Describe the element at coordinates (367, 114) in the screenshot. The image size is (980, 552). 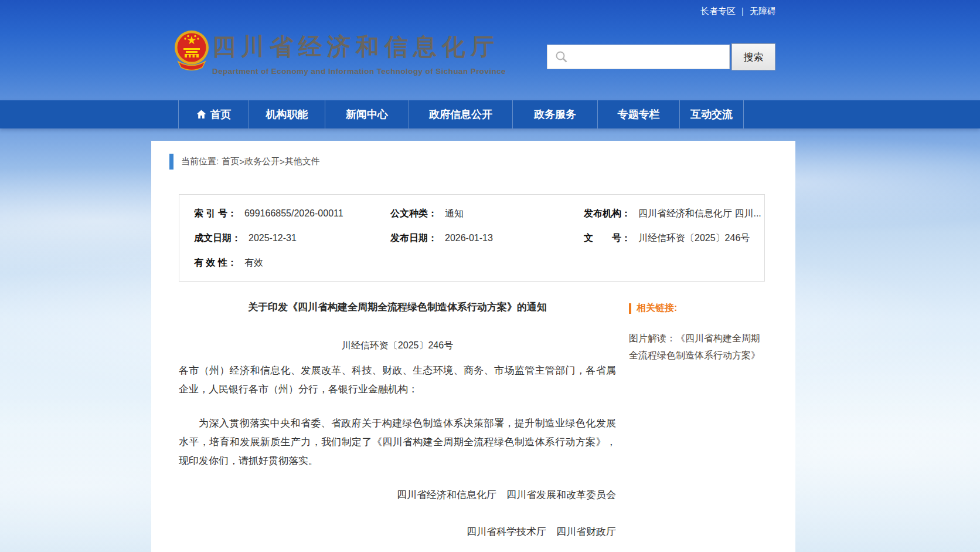
I see `nav-item-news: 新闻中心` at that location.